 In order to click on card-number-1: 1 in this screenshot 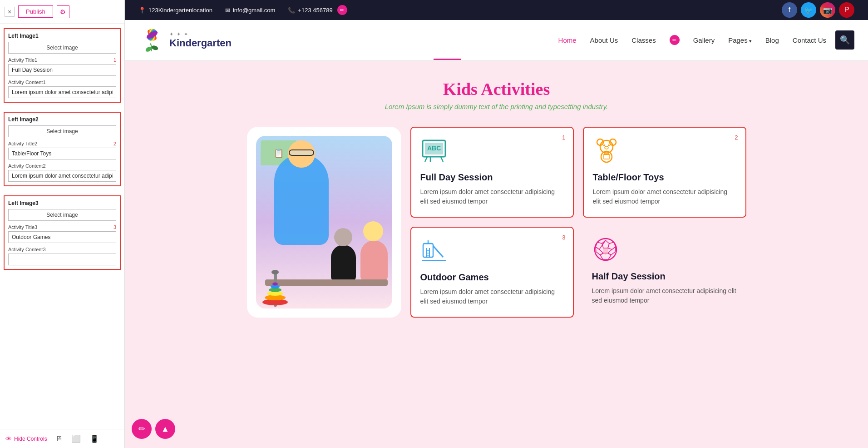, I will do `click(564, 137)`.